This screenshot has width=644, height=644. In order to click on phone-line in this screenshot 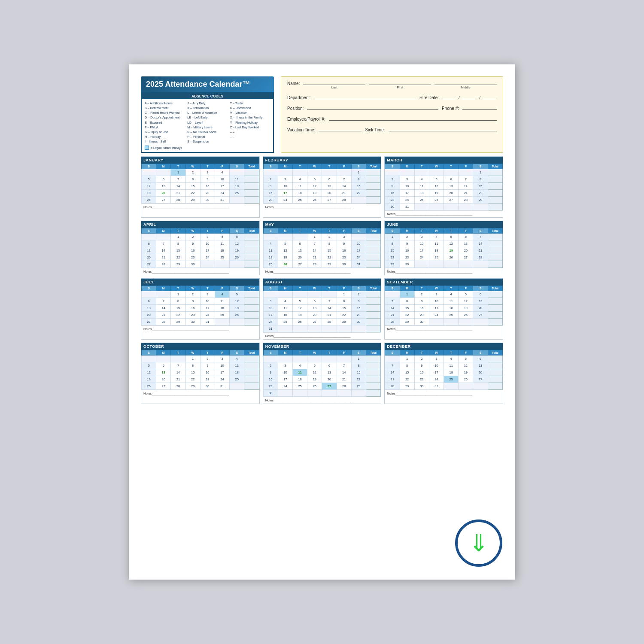, I will do `click(480, 107)`.